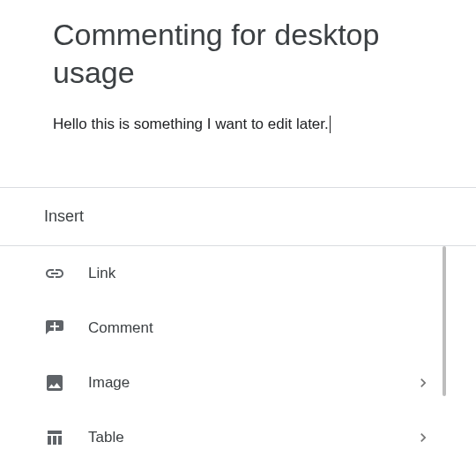 Image resolution: width=476 pixels, height=472 pixels. What do you see at coordinates (55, 273) in the screenshot?
I see `link-icon` at bounding box center [55, 273].